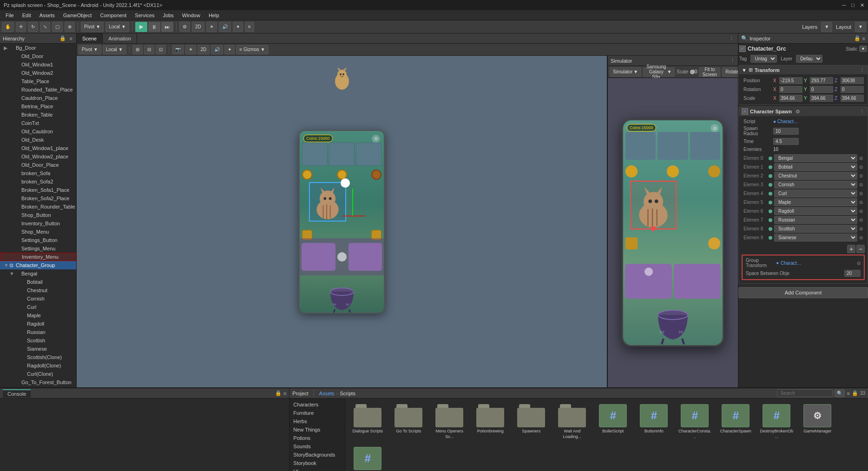 Image resolution: width=868 pixels, height=471 pixels. Describe the element at coordinates (38, 98) in the screenshot. I see `hier-cauldron-place: Cauldron_Place` at that location.